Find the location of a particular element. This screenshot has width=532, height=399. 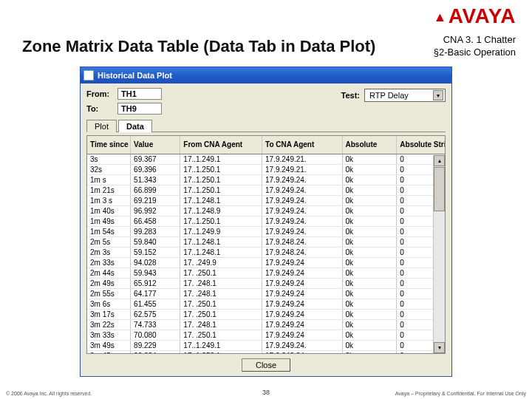

table-cell: 3m 49s is located at coordinates (109, 345).